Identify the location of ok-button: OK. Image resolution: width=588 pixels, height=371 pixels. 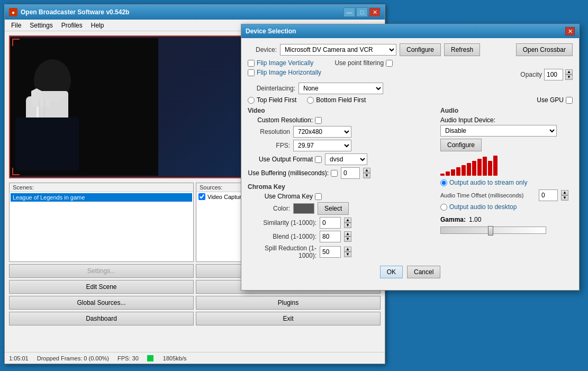
(392, 272).